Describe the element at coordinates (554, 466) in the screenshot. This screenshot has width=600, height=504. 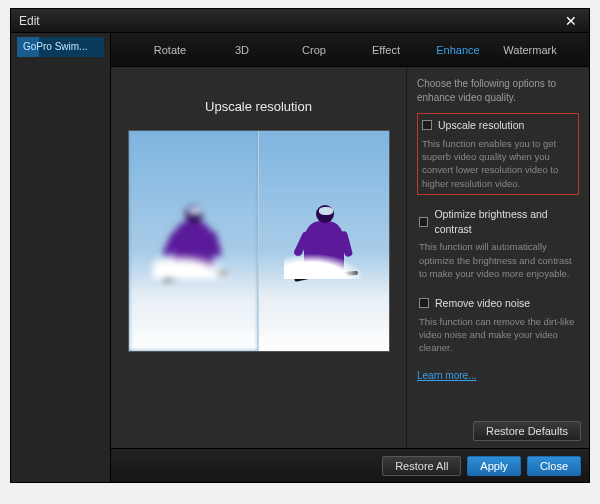
I see `close-button: Close` at that location.